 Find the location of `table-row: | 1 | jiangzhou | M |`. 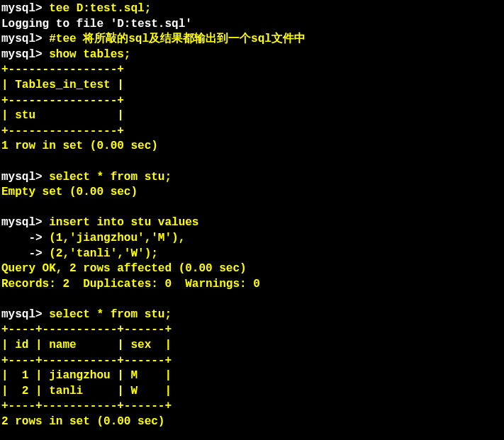

table-row: | 1 | jiangzhou | M | is located at coordinates (252, 376).